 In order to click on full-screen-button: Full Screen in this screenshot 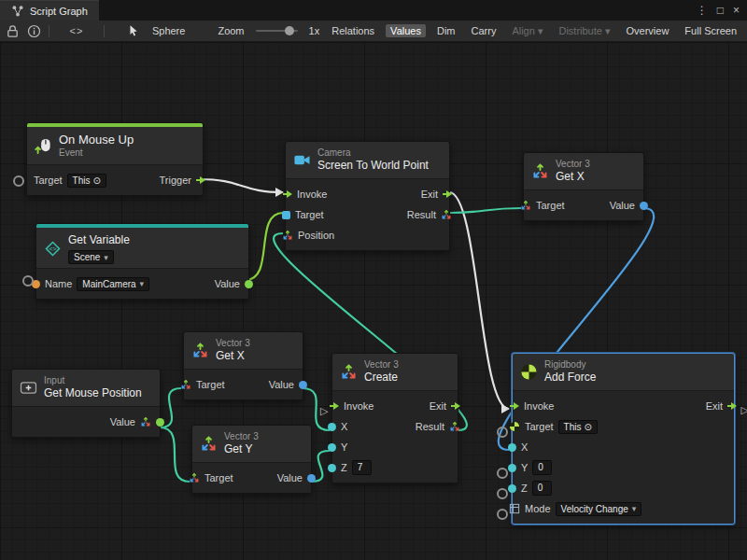, I will do `click(711, 31)`.